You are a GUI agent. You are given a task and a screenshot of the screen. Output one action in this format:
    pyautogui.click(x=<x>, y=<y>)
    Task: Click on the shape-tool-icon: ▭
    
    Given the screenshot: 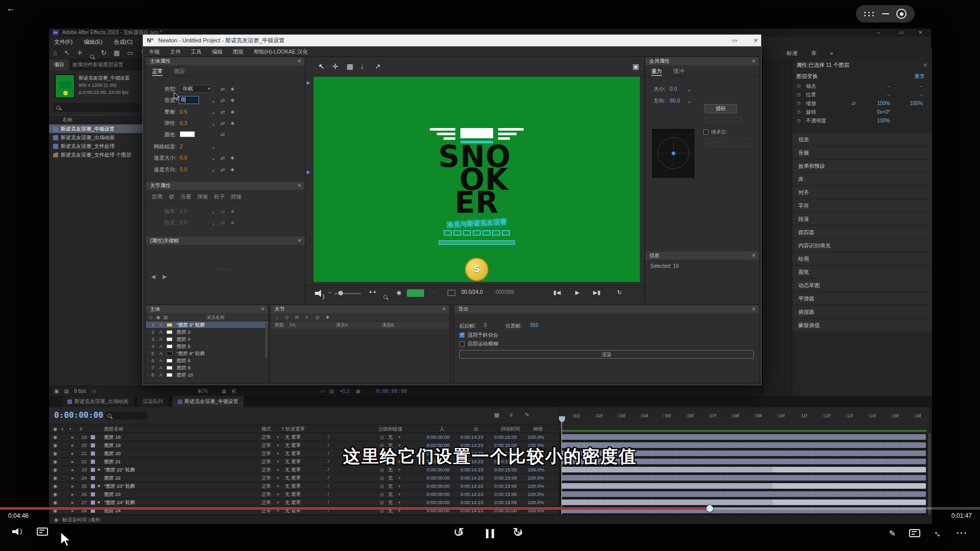 What is the action you would take?
    pyautogui.click(x=130, y=53)
    